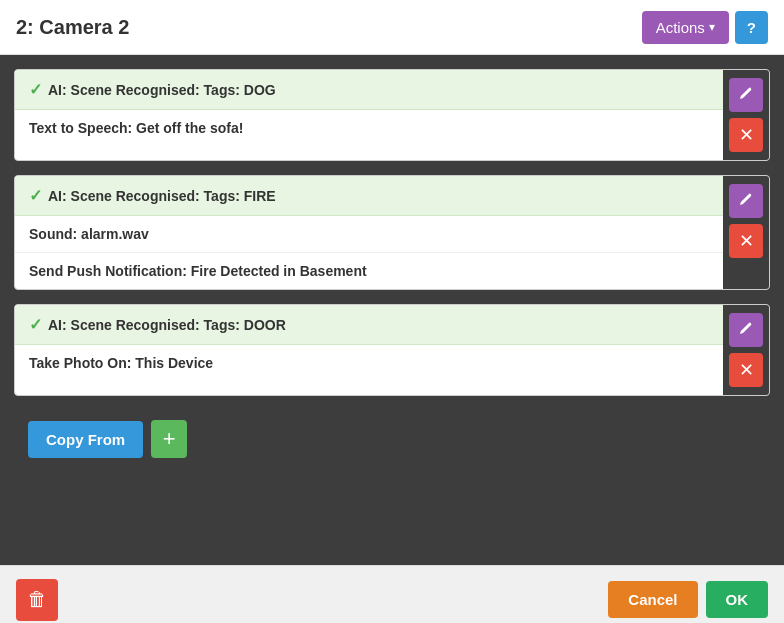 The image size is (784, 623). Describe the element at coordinates (369, 90) in the screenshot. I see `rule-trigger: ✓ AI: Scene Recognised: Tags: DOG` at that location.